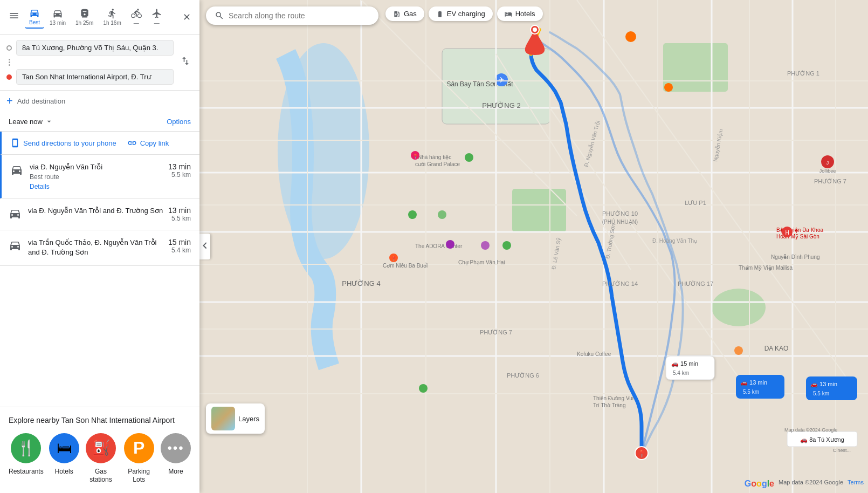  Describe the element at coordinates (64, 448) in the screenshot. I see `hotels-icon-circle: 🛏` at that location.